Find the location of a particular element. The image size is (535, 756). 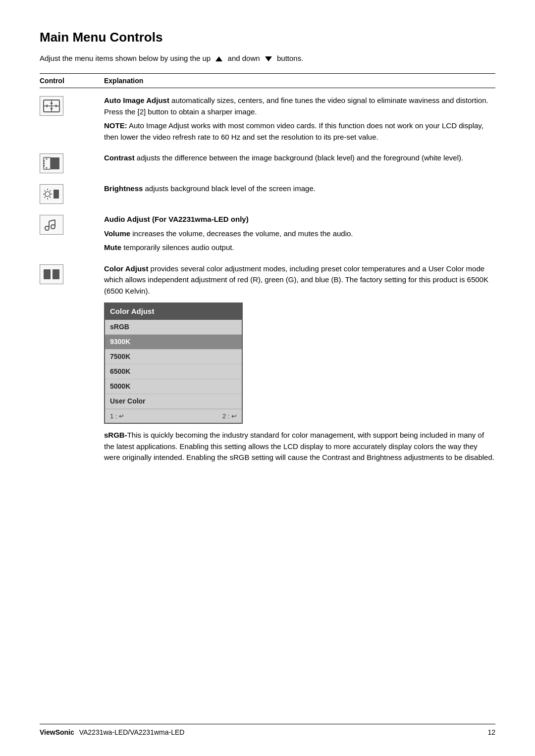

arrow-up-icon is located at coordinates (219, 59).